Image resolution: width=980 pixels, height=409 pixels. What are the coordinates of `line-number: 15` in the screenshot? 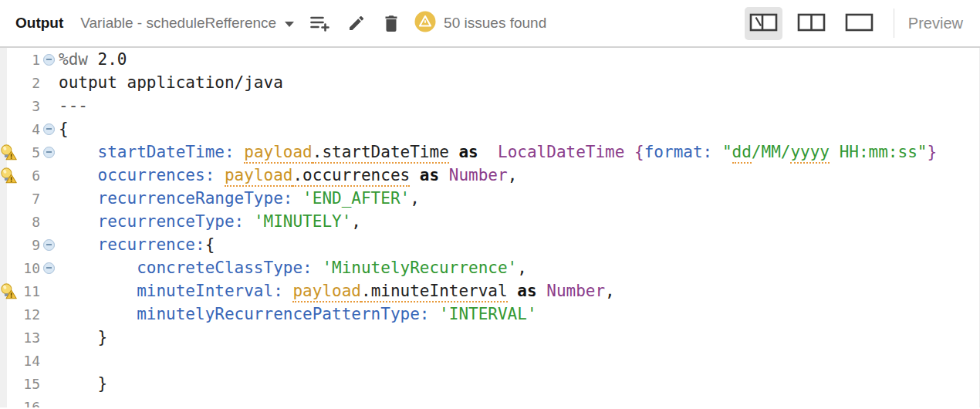 It's located at (29, 384).